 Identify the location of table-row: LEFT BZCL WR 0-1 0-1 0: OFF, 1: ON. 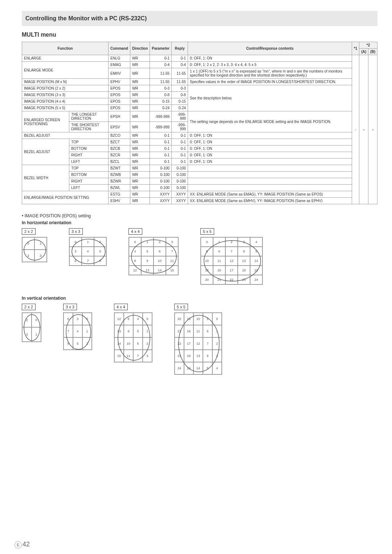
(200, 162).